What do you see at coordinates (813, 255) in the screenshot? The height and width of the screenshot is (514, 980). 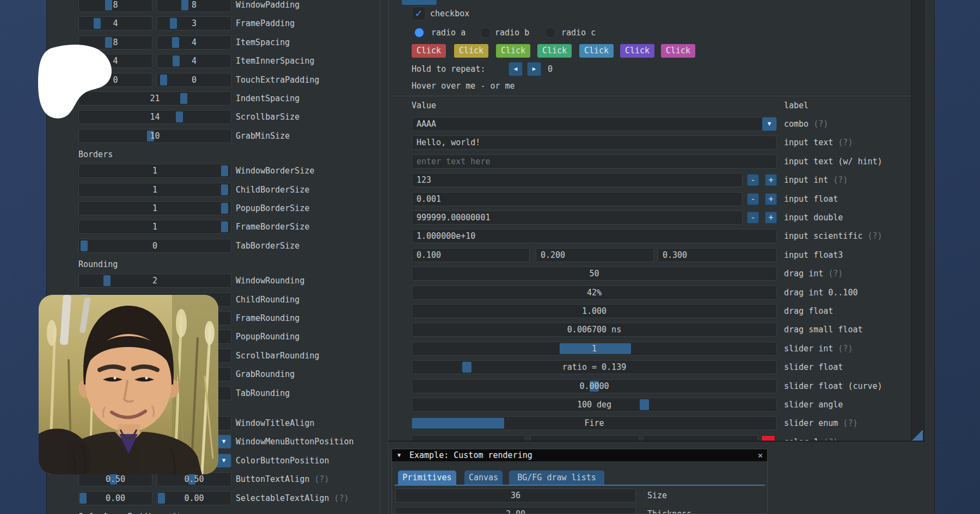 I see `widget-label: input float3` at bounding box center [813, 255].